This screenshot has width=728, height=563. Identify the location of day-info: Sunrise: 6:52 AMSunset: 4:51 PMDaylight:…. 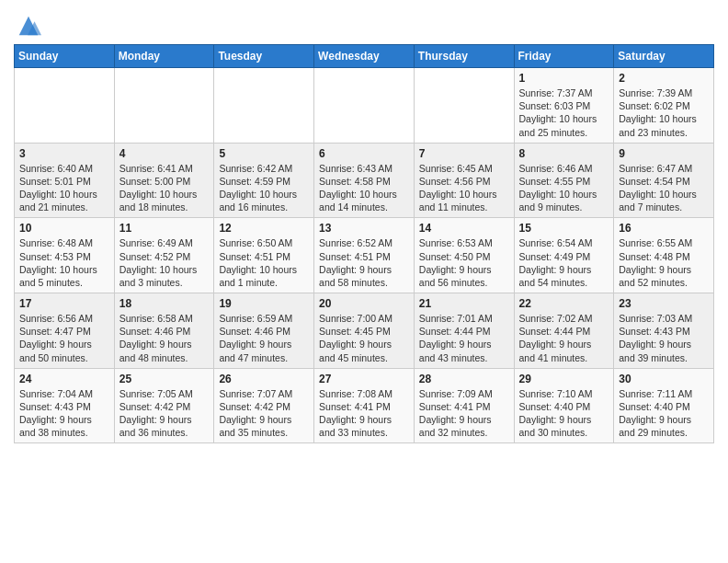
(364, 263).